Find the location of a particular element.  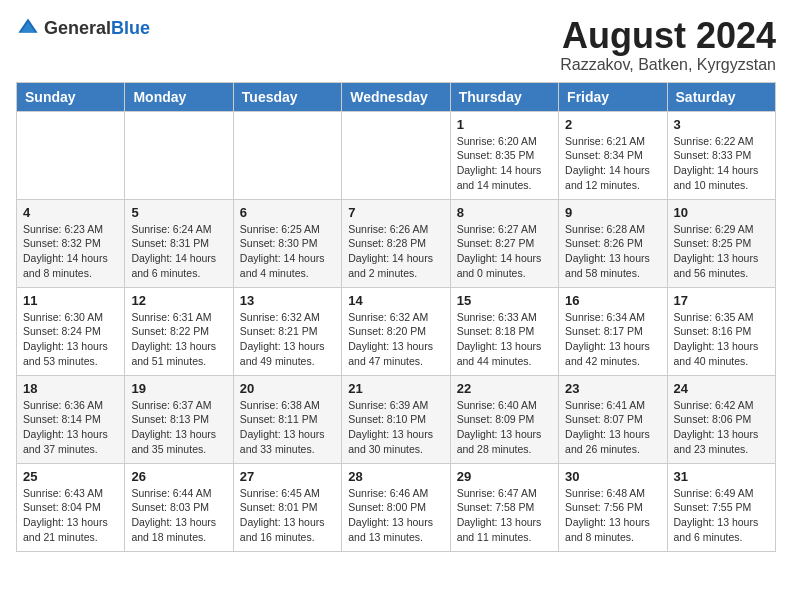

day-info: Sunrise: 6:32 AM Sunset: 8:21 PM Dayligh… is located at coordinates (288, 340).